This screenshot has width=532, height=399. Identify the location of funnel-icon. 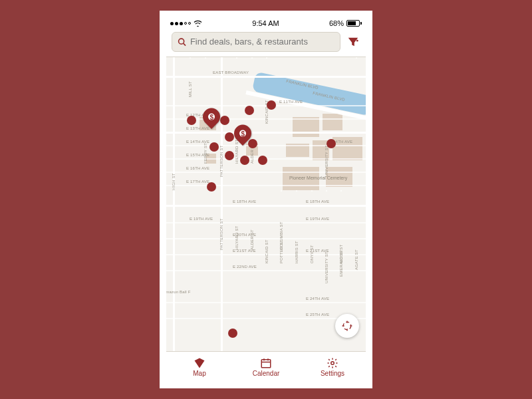
(353, 42).